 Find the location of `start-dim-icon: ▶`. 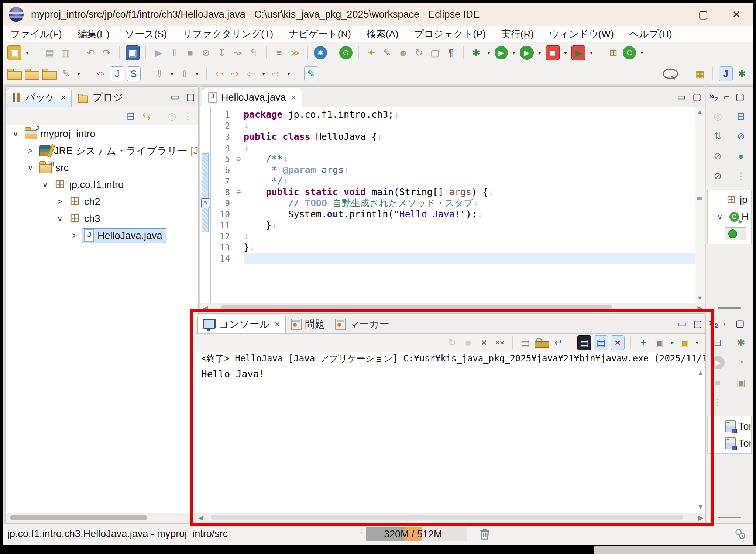

start-dim-icon: ▶ is located at coordinates (718, 363).